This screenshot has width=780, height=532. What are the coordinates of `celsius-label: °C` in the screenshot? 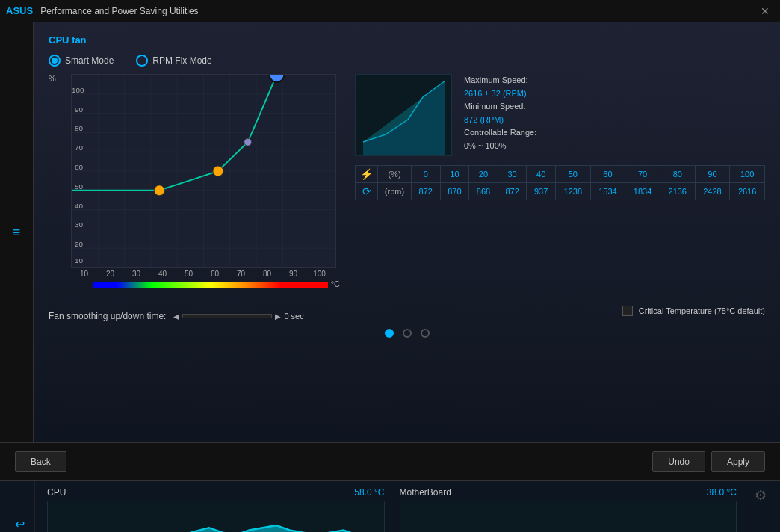 It's located at (335, 284).